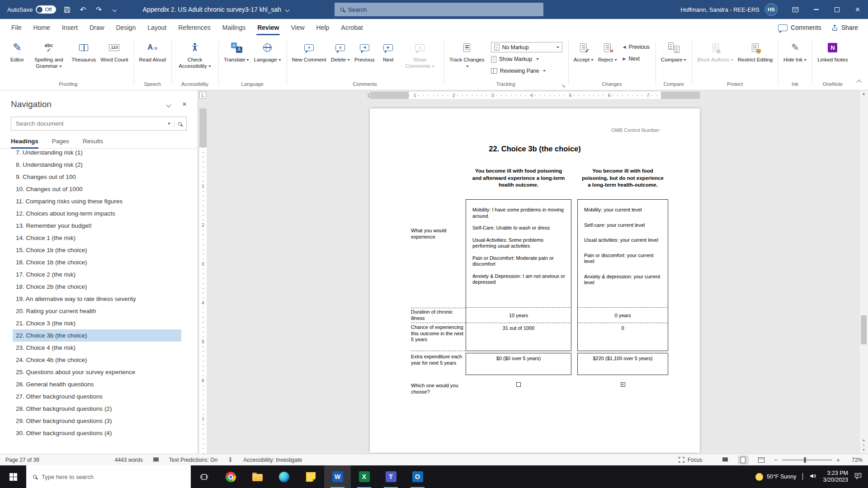 Image resolution: width=868 pixels, height=488 pixels. Describe the element at coordinates (97, 238) in the screenshot. I see `heading-item: 14. Choice 1 (the risk)` at that location.